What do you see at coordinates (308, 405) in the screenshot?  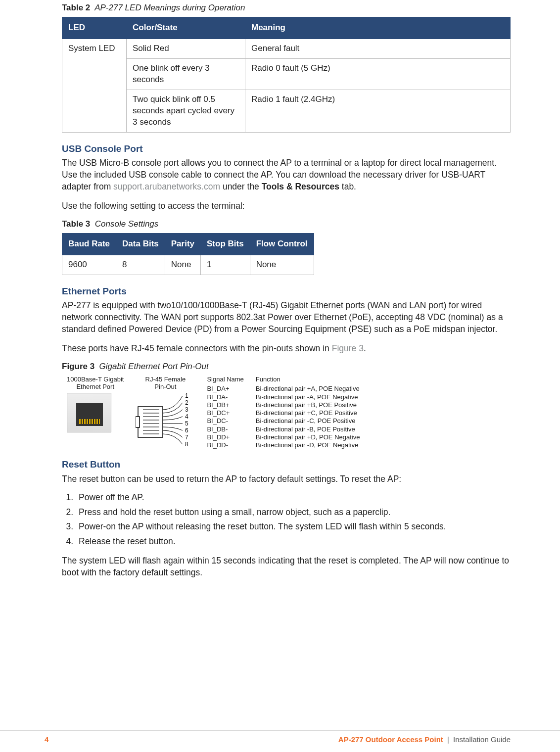 I see `pin3-function: Bi-directional pair +B, POE Positive` at bounding box center [308, 405].